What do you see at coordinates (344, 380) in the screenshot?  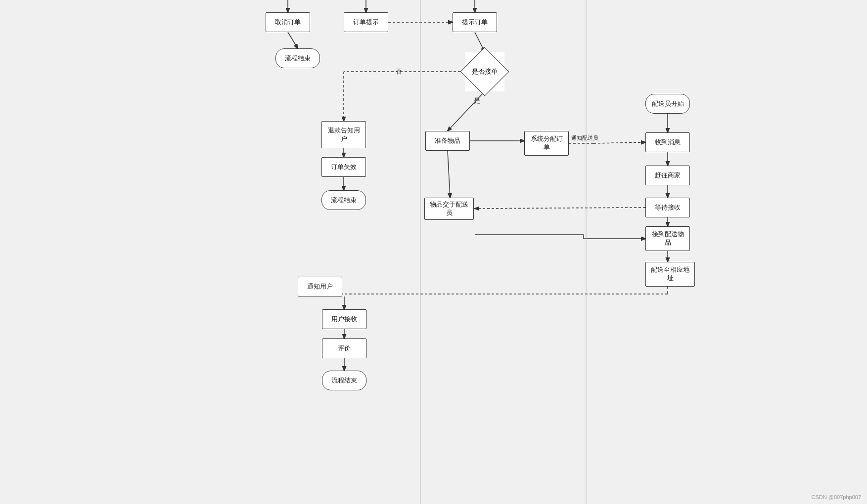 I see `flow-end-3-node: 流程结束` at bounding box center [344, 380].